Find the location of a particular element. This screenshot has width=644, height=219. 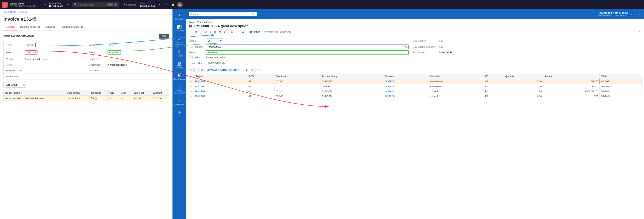

sidebar-item-projectmgmt: 👤 Project Management is located at coordinates (180, 90).